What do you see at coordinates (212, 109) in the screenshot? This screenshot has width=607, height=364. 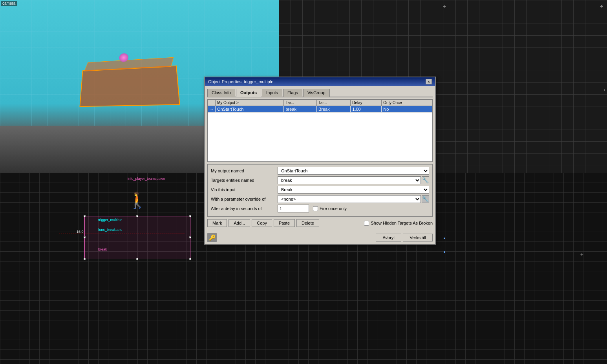 I see `arrow-icon: →` at bounding box center [212, 109].